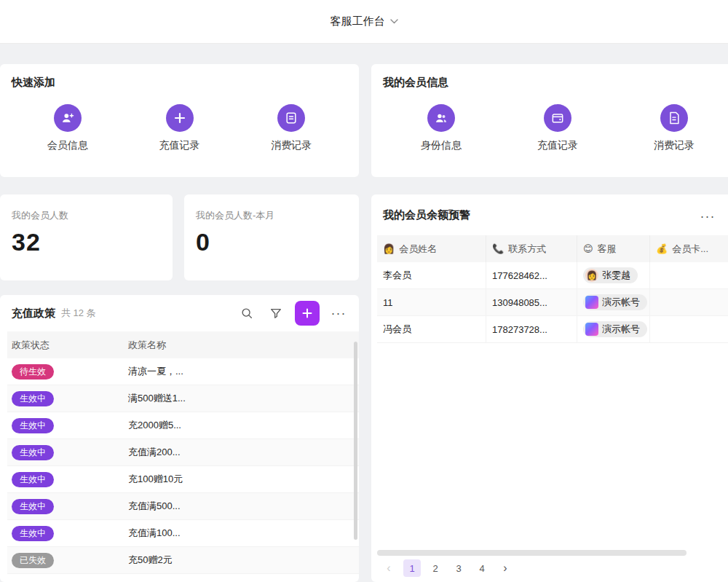 This screenshot has height=582, width=728. I want to click on policy-name: 充2000赠5..., so click(242, 425).